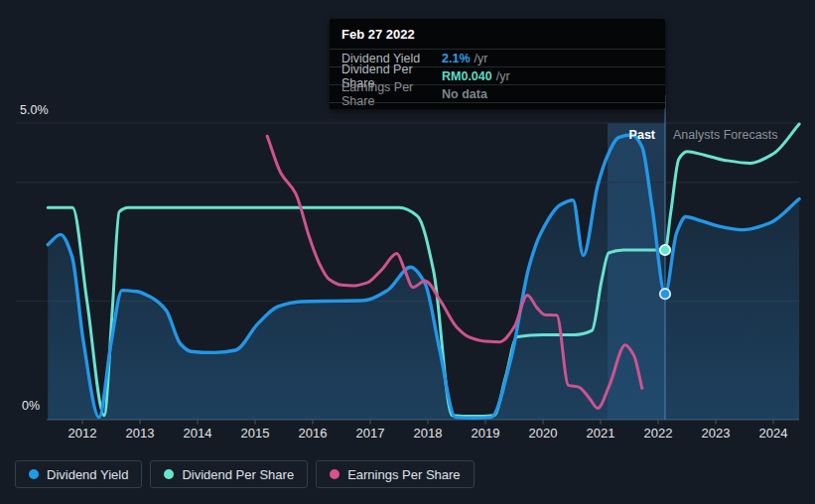 The width and height of the screenshot is (815, 504). I want to click on legend-item-dividend-per-share: Dividend Per Share, so click(228, 474).